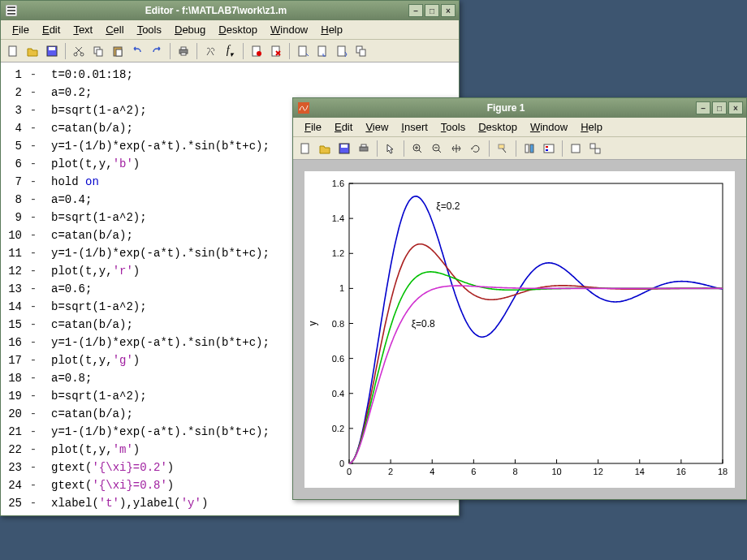 Image resolution: width=747 pixels, height=560 pixels. I want to click on plot-annotation: ξ=0.2, so click(448, 206).